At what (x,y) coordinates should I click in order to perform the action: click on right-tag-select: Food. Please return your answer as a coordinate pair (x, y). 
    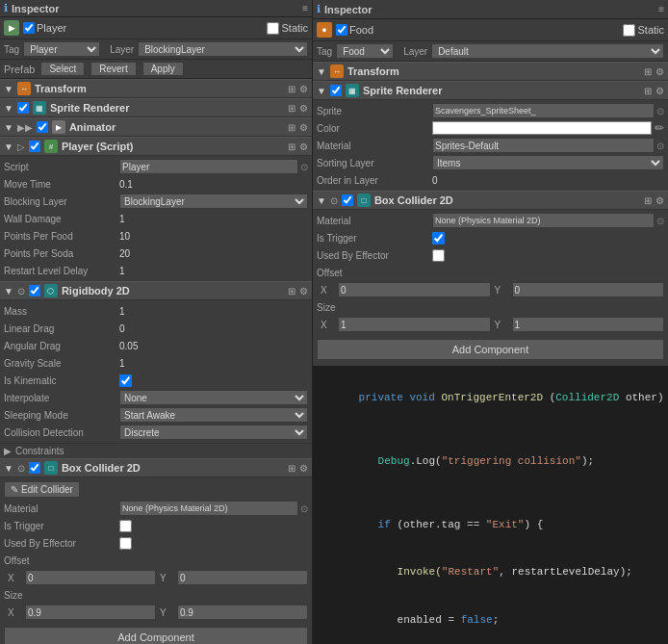
    Looking at the image, I should click on (365, 51).